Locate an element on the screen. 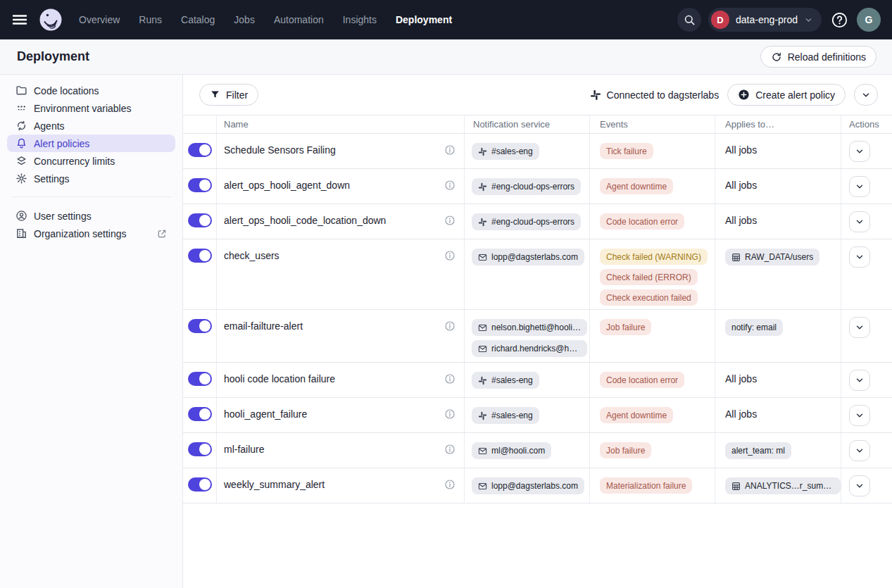 The image size is (892, 588). events-cell: Materialization failure is located at coordinates (653, 486).